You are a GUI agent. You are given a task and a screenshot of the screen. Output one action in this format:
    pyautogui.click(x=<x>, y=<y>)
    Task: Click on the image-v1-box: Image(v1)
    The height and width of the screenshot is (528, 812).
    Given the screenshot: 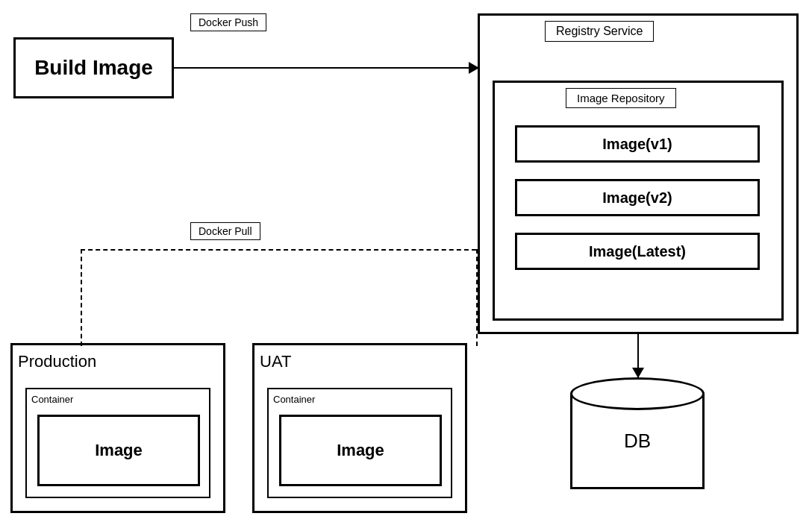 What is the action you would take?
    pyautogui.click(x=637, y=144)
    